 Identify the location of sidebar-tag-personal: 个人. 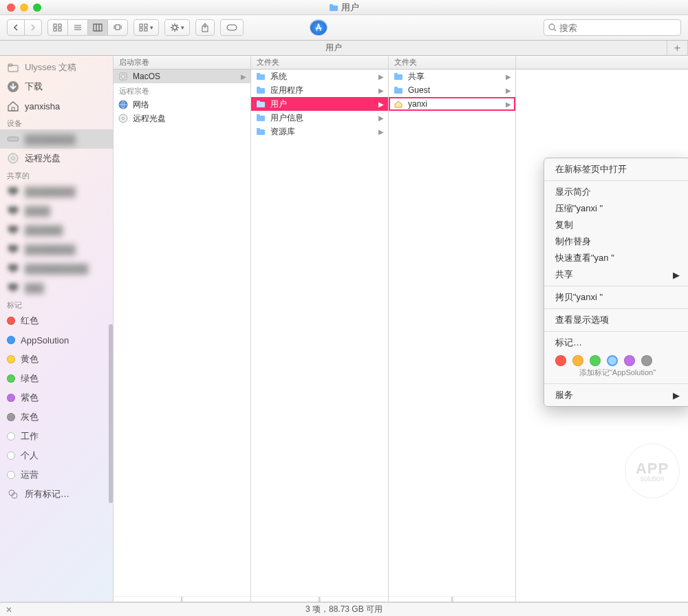
(56, 456).